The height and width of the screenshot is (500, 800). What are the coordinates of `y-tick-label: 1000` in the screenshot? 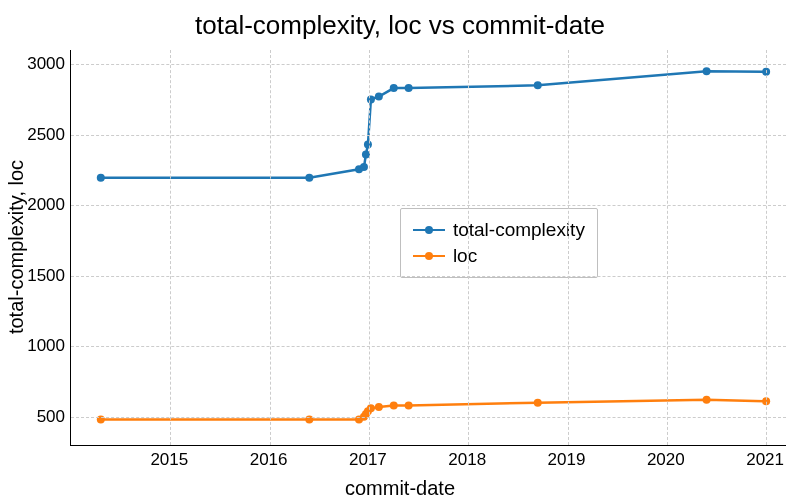 It's located at (38, 346).